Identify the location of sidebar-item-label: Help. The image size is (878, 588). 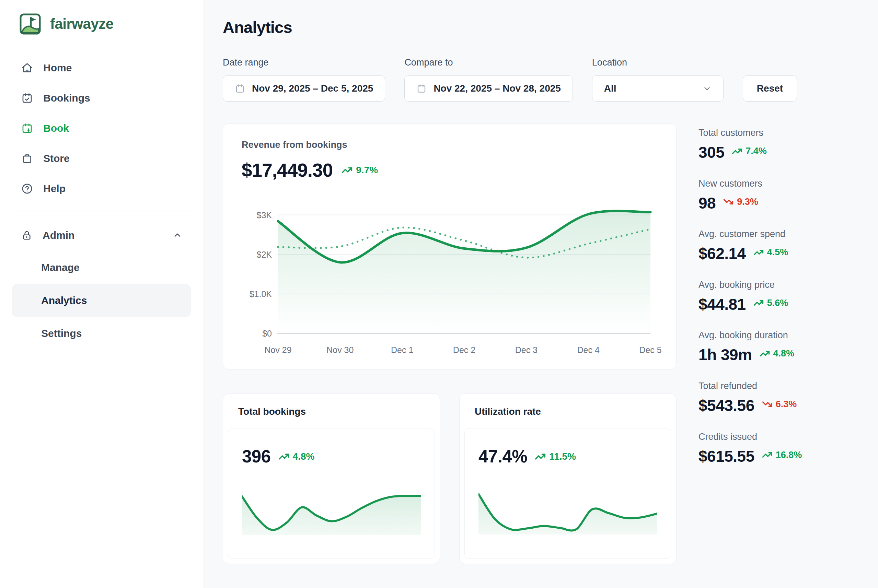
(54, 189).